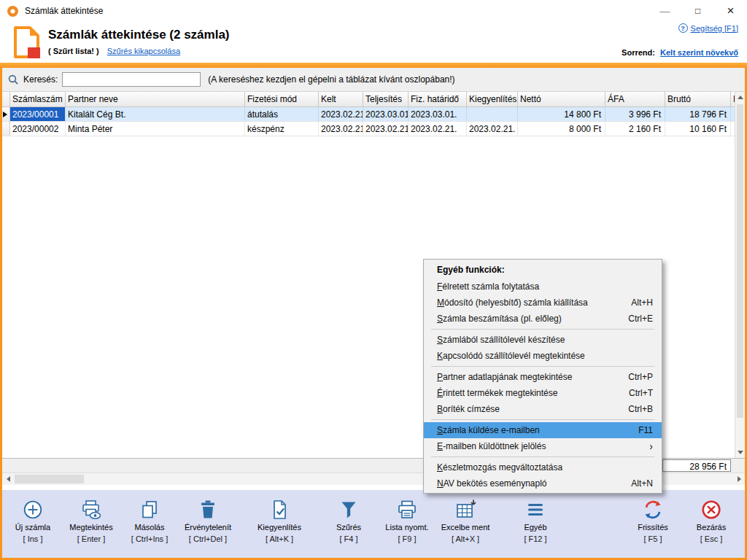  What do you see at coordinates (114, 51) in the screenshot?
I see `filter-status-line: ( Szűrt lista! ) Szűrés kikapcsolása` at bounding box center [114, 51].